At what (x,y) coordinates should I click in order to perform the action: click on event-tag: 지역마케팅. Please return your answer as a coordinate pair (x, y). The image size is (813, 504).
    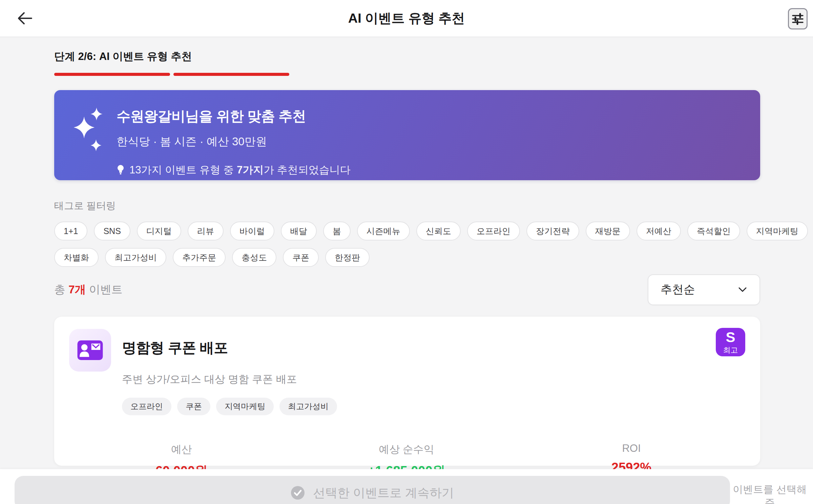
    Looking at the image, I should click on (245, 406).